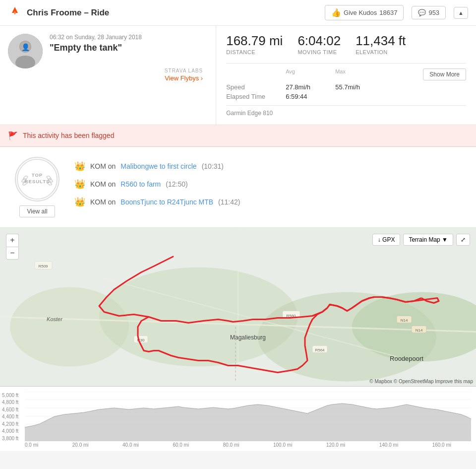  I want to click on kom-time-1: (10:31), so click(213, 166).